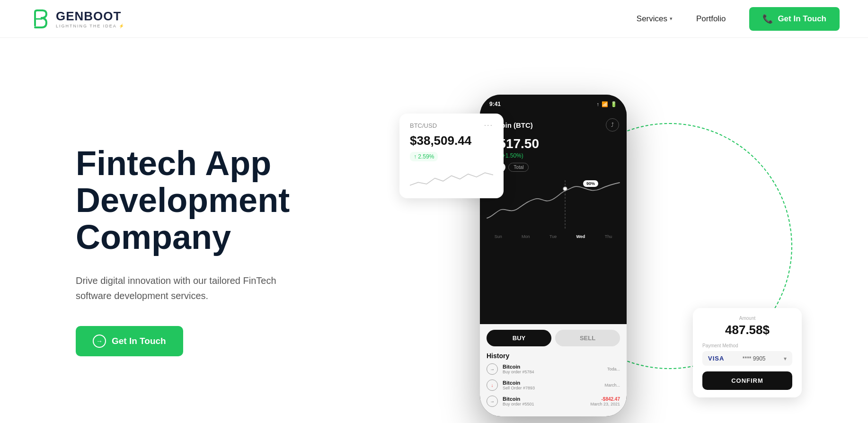 Image resolution: width=868 pixels, height=423 pixels. What do you see at coordinates (551, 385) in the screenshot?
I see `history-info-2: Bitcoin Sell Order #7893` at bounding box center [551, 385].